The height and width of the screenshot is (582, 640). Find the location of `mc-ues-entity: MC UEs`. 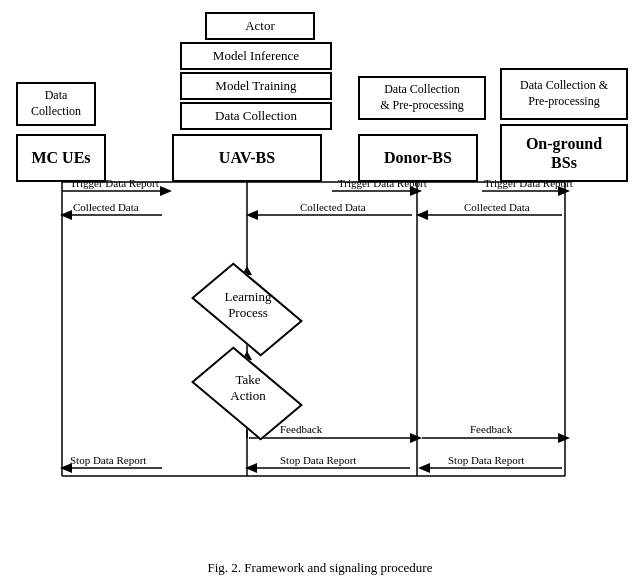

mc-ues-entity: MC UEs is located at coordinates (61, 158).